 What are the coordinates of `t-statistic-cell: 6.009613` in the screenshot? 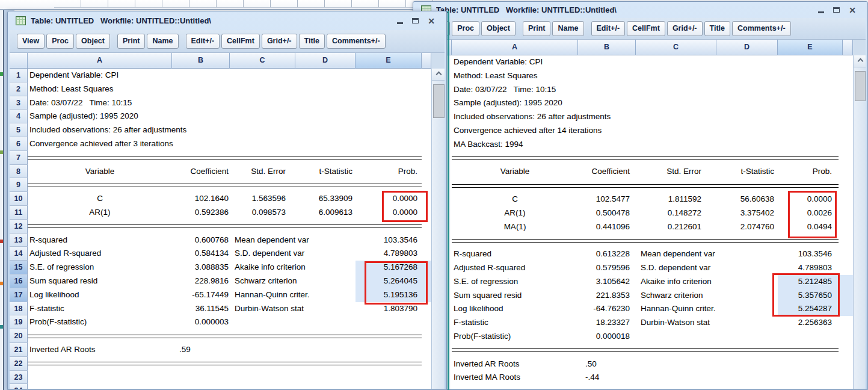 It's located at (325, 213).